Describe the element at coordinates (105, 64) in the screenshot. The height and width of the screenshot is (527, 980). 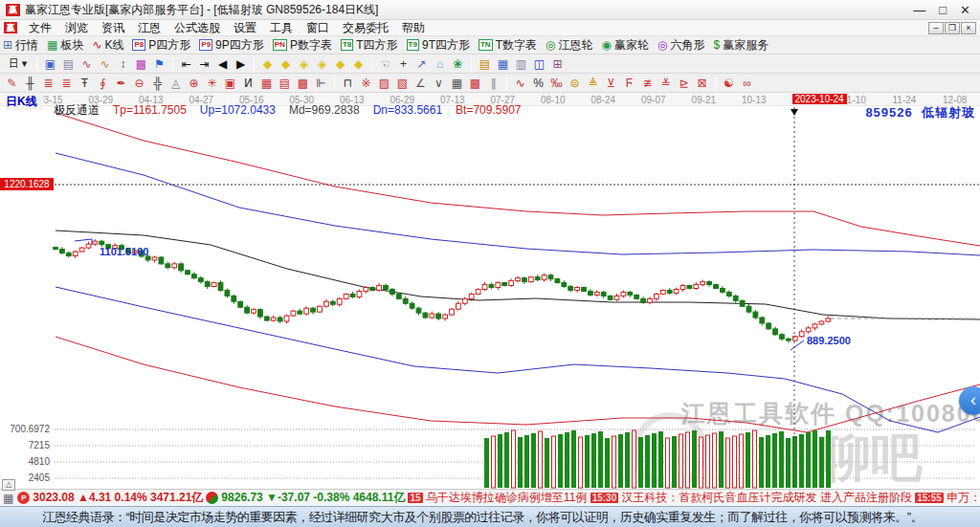
I see `view-tool-1-3-icon: ∿` at that location.